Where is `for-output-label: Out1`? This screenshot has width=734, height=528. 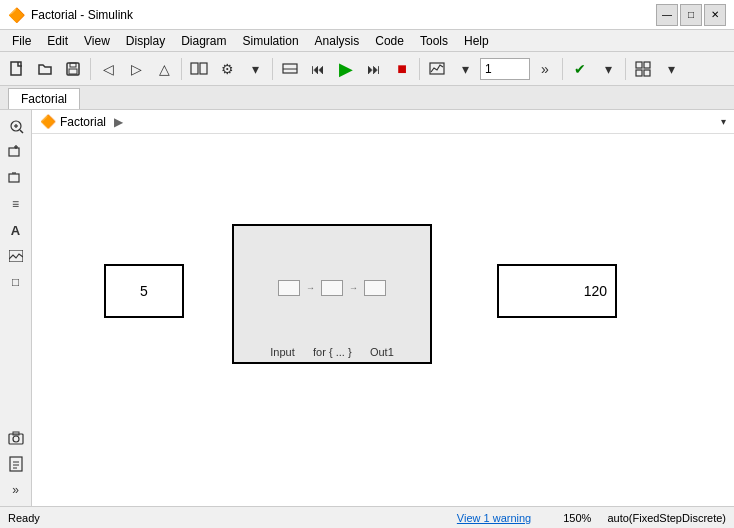 for-output-label: Out1 is located at coordinates (382, 352).